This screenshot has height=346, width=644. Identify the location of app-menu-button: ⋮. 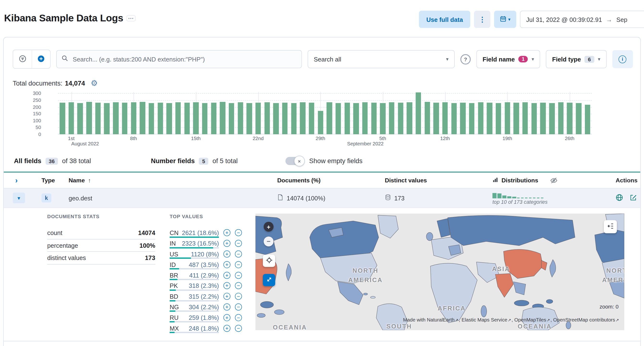
(482, 19).